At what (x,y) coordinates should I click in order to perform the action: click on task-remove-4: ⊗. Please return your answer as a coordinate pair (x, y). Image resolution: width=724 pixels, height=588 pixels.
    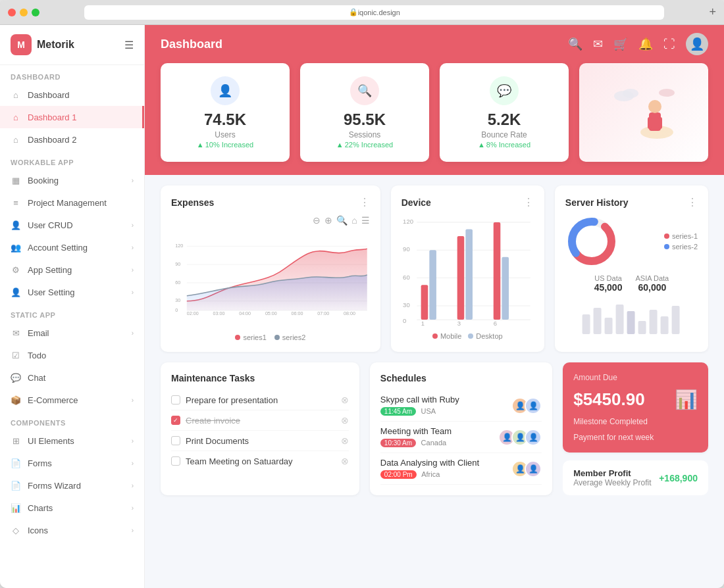
    Looking at the image, I should click on (345, 461).